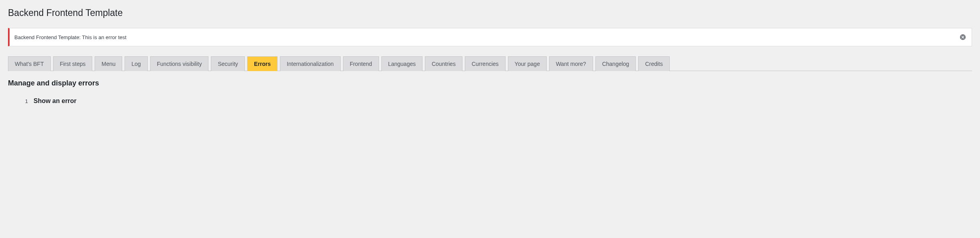 The height and width of the screenshot is (238, 980). Describe the element at coordinates (73, 64) in the screenshot. I see `tab-first-steps: First steps` at that location.